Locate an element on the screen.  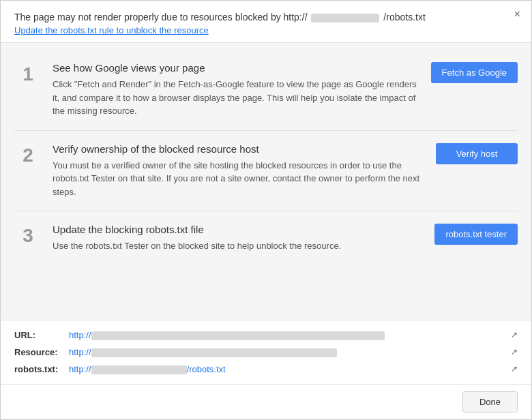
robots-row: robots.txt: http:///robots.txt ↗︎ is located at coordinates (266, 370).